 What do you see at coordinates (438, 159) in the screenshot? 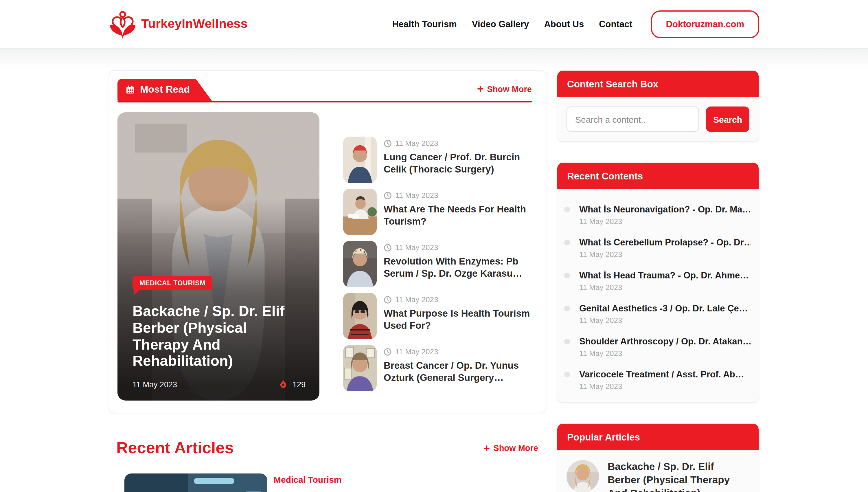
I see `article-list-item: 11 May 2023 Lung Cancer / Prof. Dr. Burc…` at bounding box center [438, 159].